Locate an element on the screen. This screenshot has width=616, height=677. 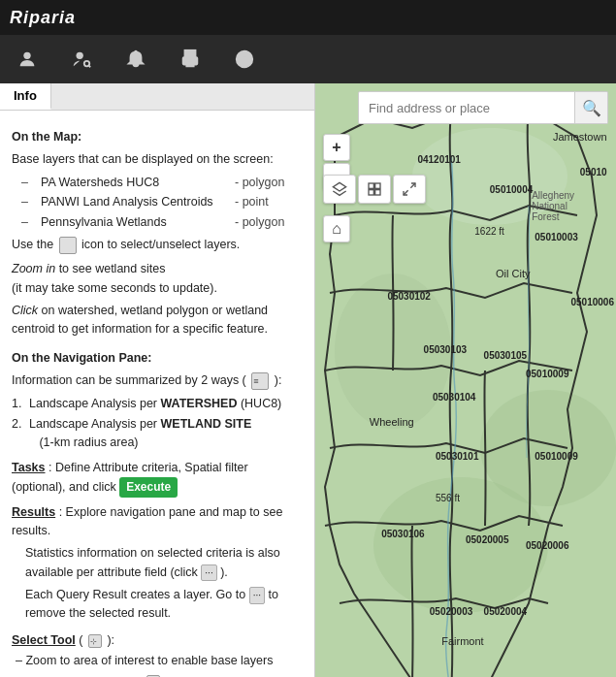
layers-button is located at coordinates (340, 189).